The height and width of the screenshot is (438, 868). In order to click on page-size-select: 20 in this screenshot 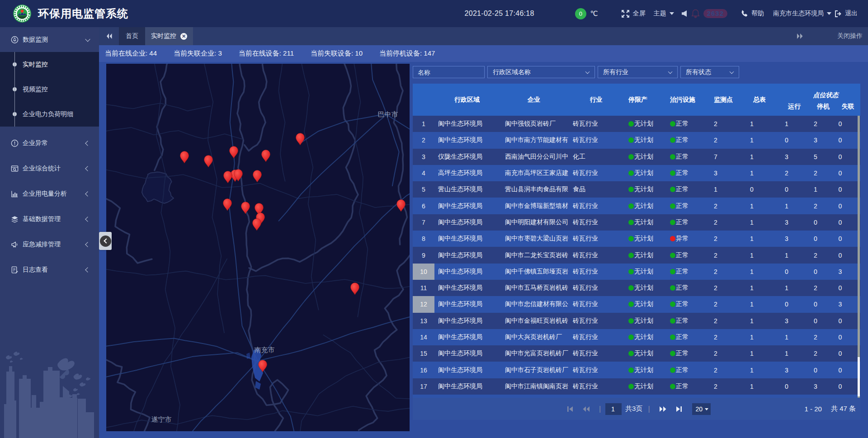, I will do `click(702, 409)`.